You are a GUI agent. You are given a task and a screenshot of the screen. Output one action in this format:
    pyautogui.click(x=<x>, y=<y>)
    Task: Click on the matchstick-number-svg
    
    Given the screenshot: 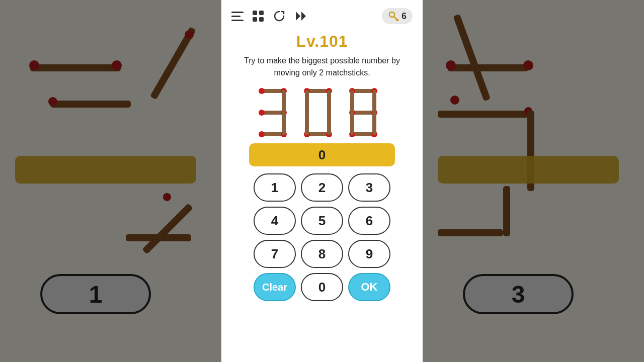 What is the action you would take?
    pyautogui.click(x=322, y=113)
    